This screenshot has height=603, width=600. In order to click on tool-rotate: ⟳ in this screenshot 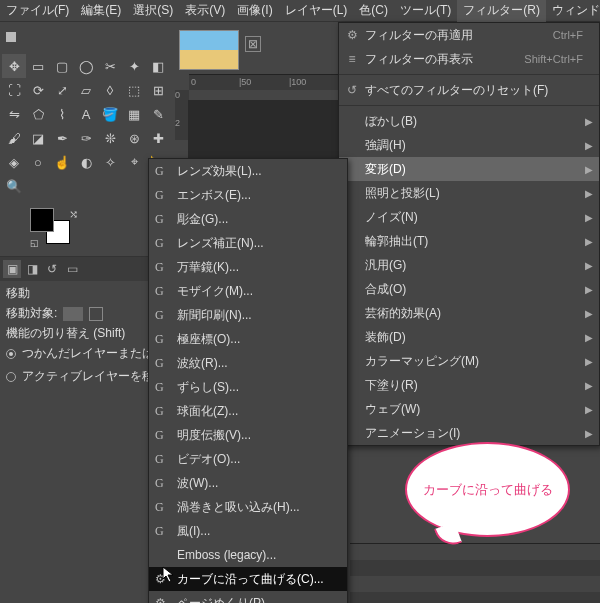, I will do `click(38, 90)`.